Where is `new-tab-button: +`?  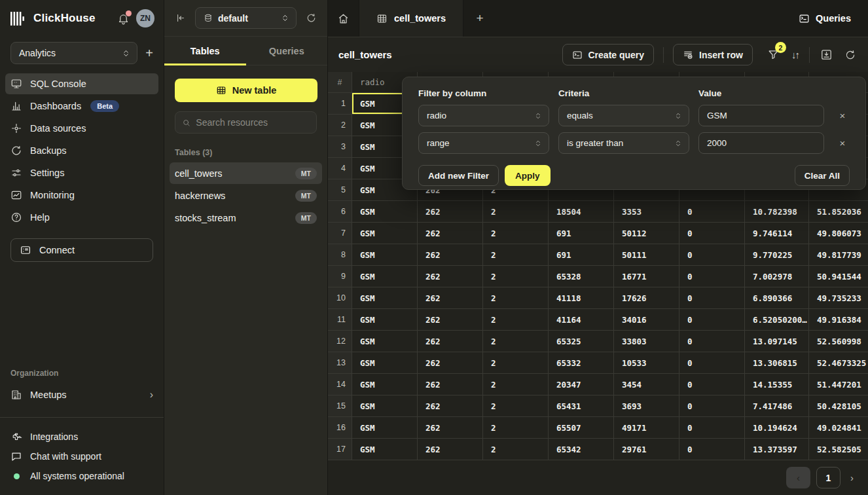 new-tab-button: + is located at coordinates (480, 18).